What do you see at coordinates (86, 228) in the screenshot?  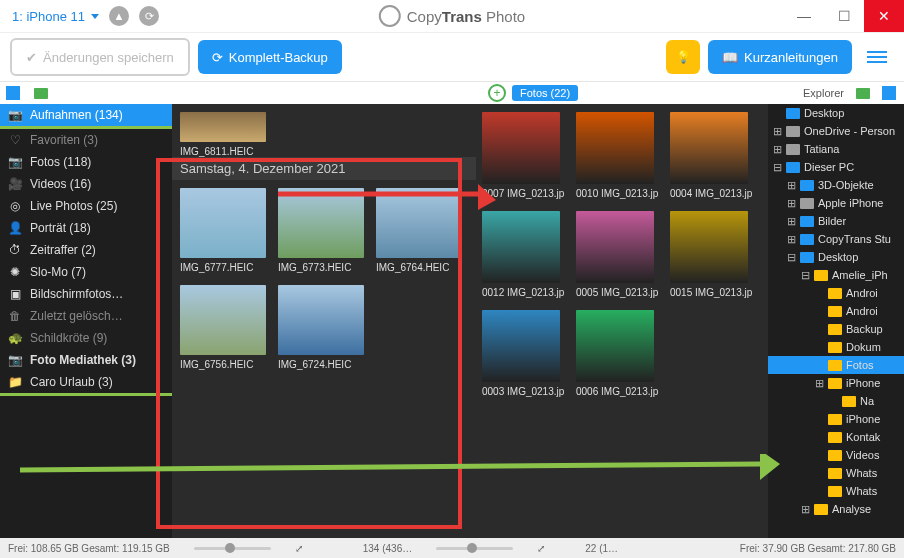 I see `sidebar-item: 👤Porträt (18)` at bounding box center [86, 228].